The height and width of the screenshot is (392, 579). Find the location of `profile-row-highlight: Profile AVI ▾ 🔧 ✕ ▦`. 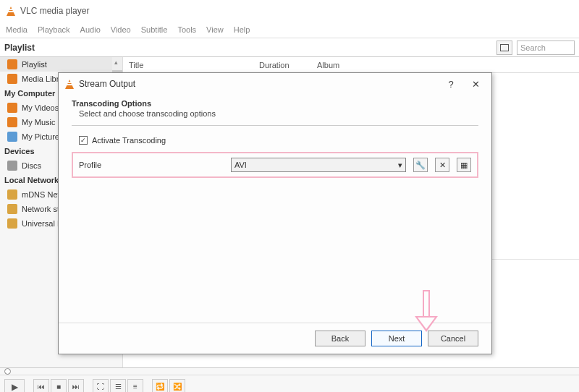

profile-row-highlight: Profile AVI ▾ 🔧 ✕ ▦ is located at coordinates (275, 165).